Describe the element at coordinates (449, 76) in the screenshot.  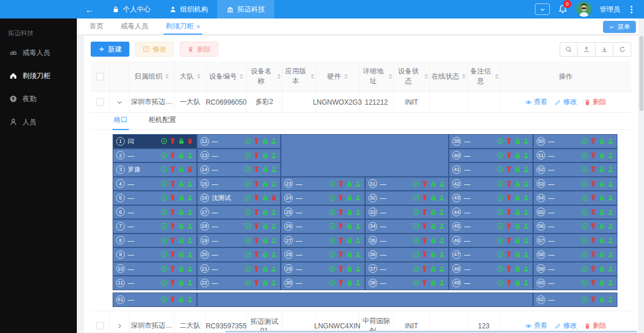
I see `column-header-online-status: 在线状态` at that location.